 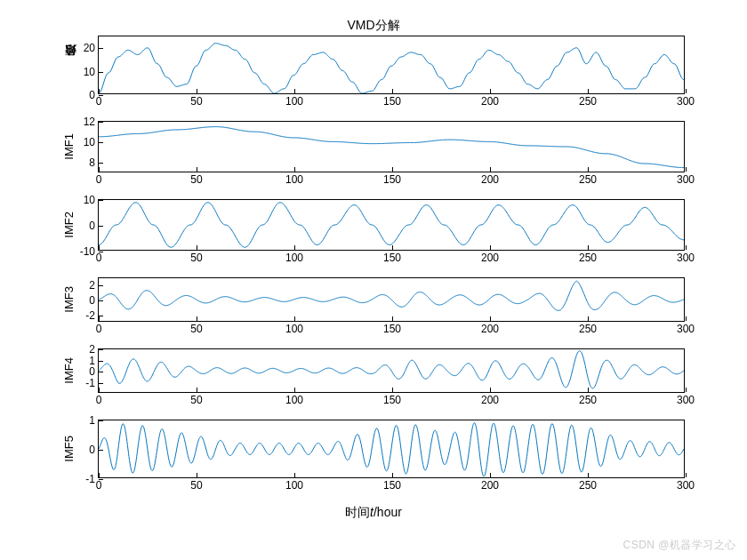 I want to click on y-tick: 12, so click(x=89, y=122).